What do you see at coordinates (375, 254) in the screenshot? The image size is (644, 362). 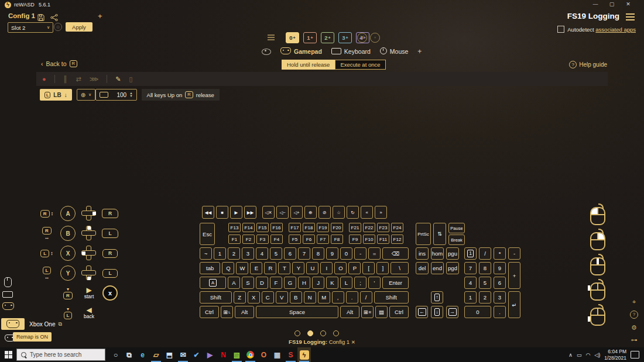 I see `key-=: =` at bounding box center [375, 254].